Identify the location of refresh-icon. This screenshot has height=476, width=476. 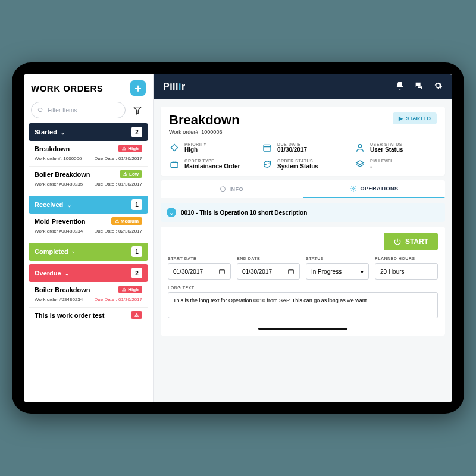
(267, 164).